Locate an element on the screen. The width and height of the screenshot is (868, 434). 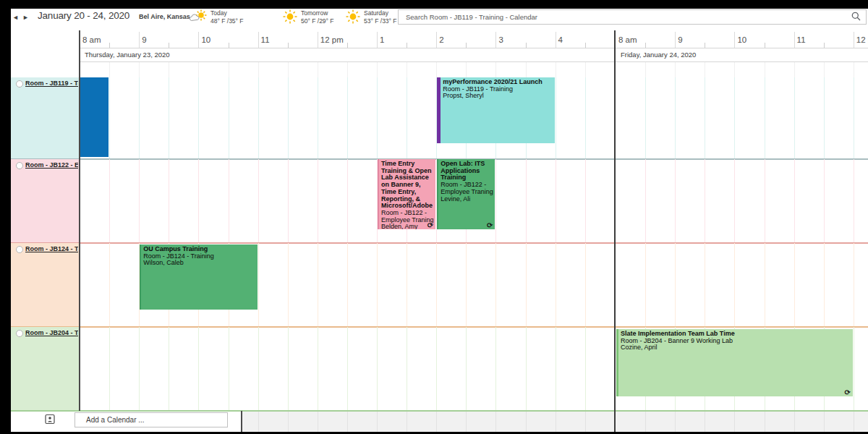
room-calendar-link: Room - JB124 - Training is located at coordinates (52, 249).